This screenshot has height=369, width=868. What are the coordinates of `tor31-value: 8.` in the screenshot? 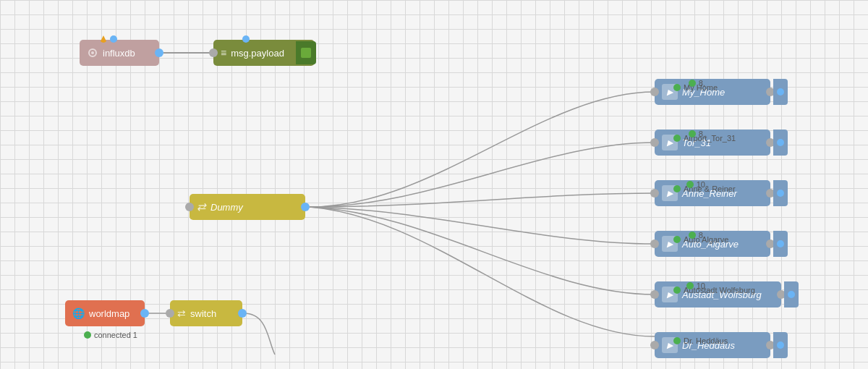 It's located at (697, 134).